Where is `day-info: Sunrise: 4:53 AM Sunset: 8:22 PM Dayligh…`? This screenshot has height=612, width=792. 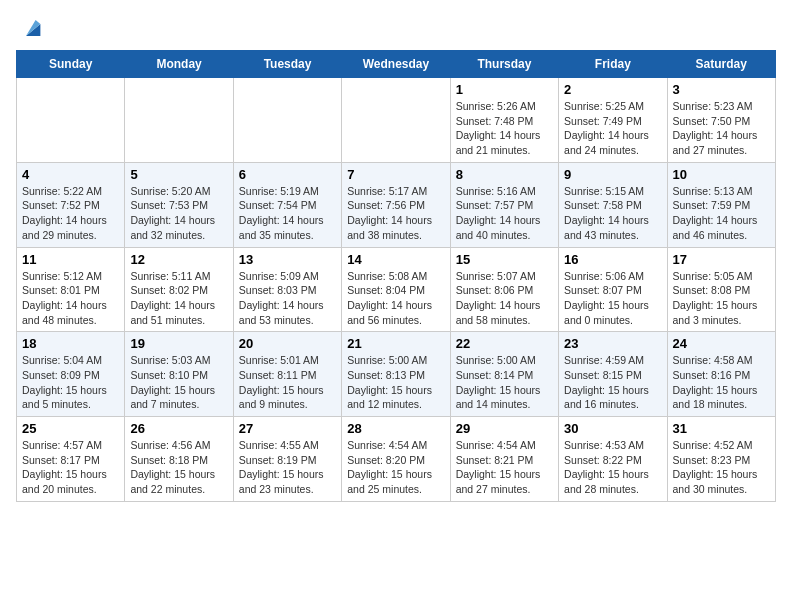
day-info: Sunrise: 4:53 AM Sunset: 8:22 PM Dayligh… is located at coordinates (612, 468).